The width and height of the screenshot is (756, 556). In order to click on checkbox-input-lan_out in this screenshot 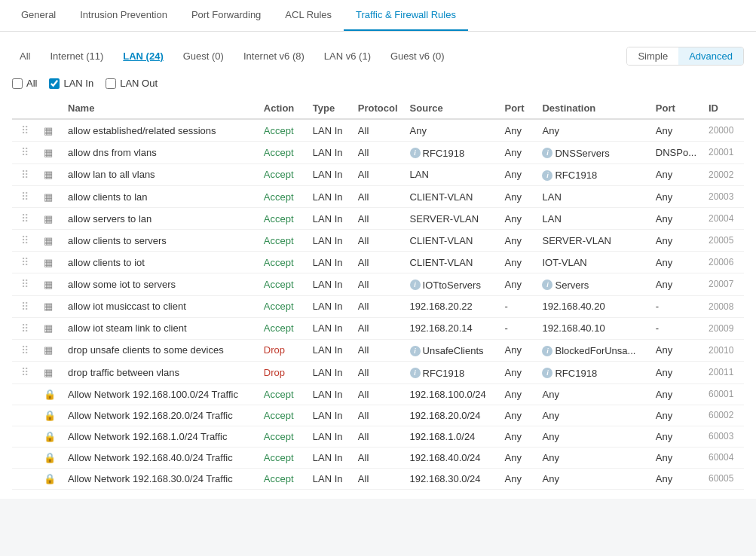, I will do `click(111, 84)`.